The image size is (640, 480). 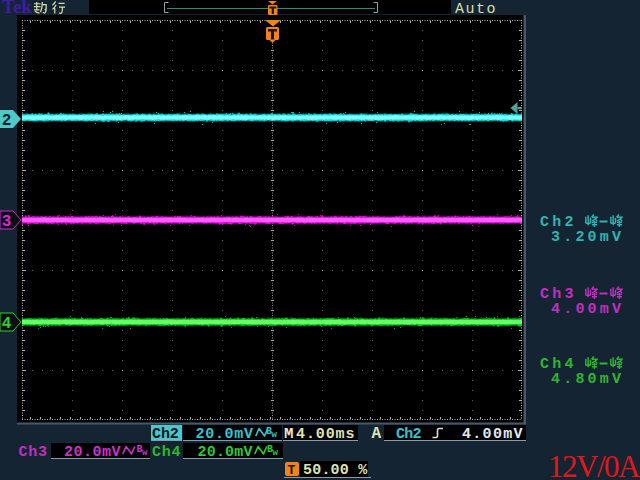 I want to click on svg-text: 4, so click(x=7, y=324).